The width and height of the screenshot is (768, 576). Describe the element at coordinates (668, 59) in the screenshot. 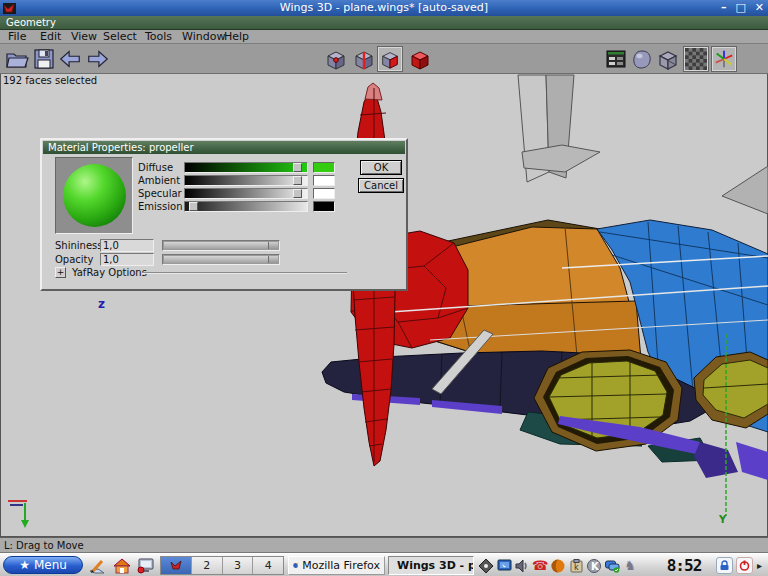

I see `wire-cube-icon` at that location.